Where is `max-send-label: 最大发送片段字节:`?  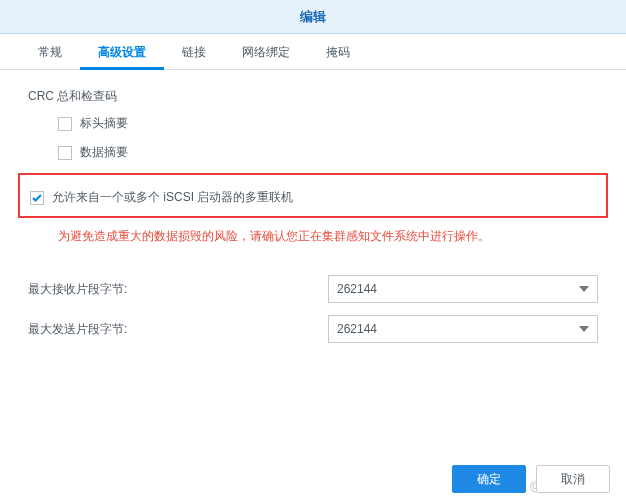
max-send-label: 最大发送片段字节: is located at coordinates (178, 330).